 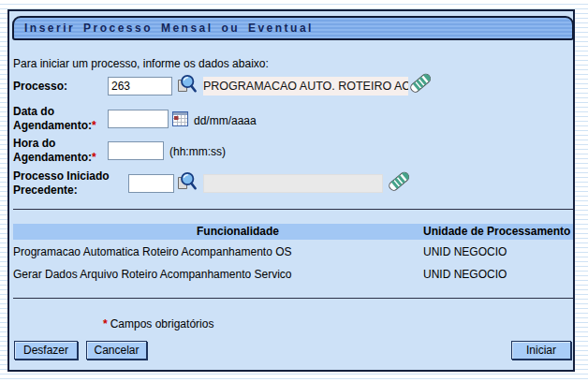 What do you see at coordinates (116, 350) in the screenshot?
I see `cancelar-button: Cancelar` at bounding box center [116, 350].